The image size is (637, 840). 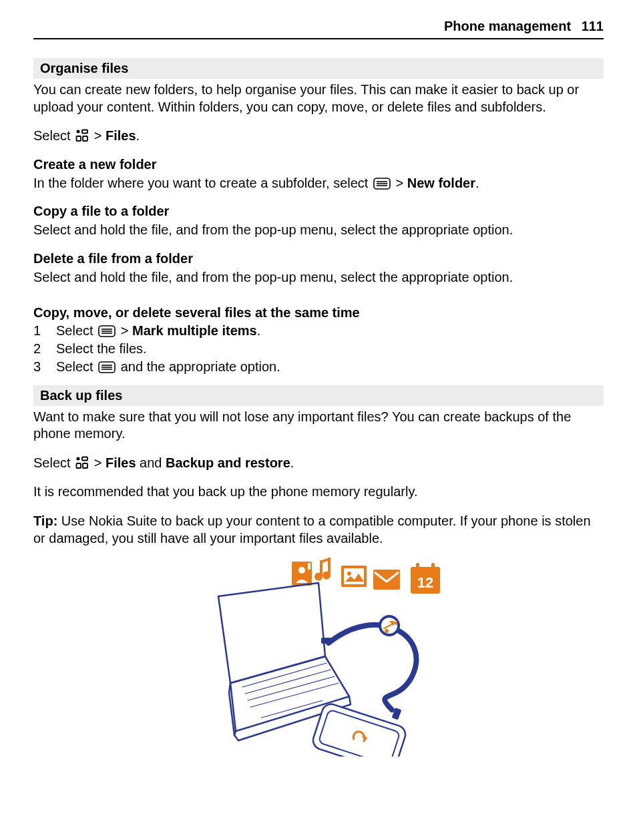 What do you see at coordinates (318, 349) in the screenshot?
I see `list-item: 2 Select the files.` at bounding box center [318, 349].